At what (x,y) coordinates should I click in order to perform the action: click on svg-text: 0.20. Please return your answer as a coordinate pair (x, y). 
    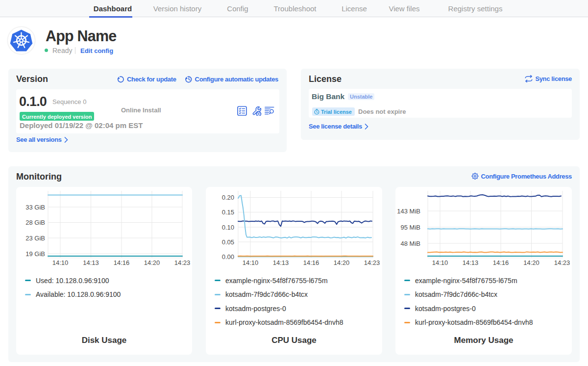
    Looking at the image, I should click on (228, 197).